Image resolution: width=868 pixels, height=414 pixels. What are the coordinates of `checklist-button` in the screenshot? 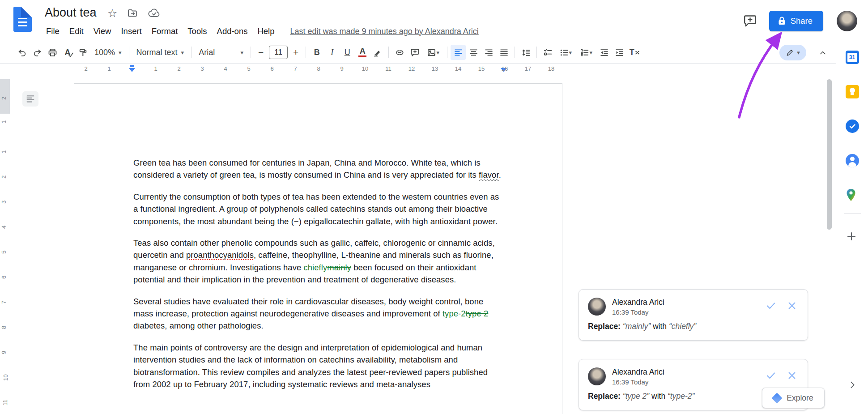 It's located at (548, 52).